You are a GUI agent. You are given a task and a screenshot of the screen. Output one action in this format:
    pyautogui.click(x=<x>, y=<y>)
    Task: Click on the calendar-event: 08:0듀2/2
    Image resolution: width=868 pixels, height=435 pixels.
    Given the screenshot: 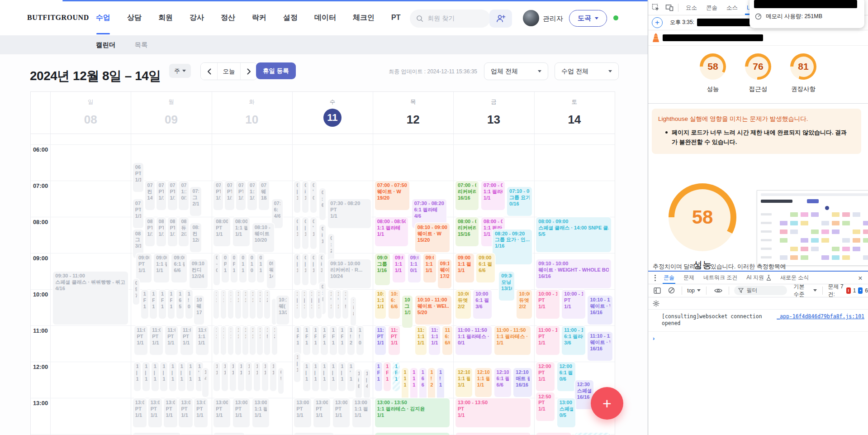 What is the action you would take?
    pyautogui.click(x=184, y=232)
    